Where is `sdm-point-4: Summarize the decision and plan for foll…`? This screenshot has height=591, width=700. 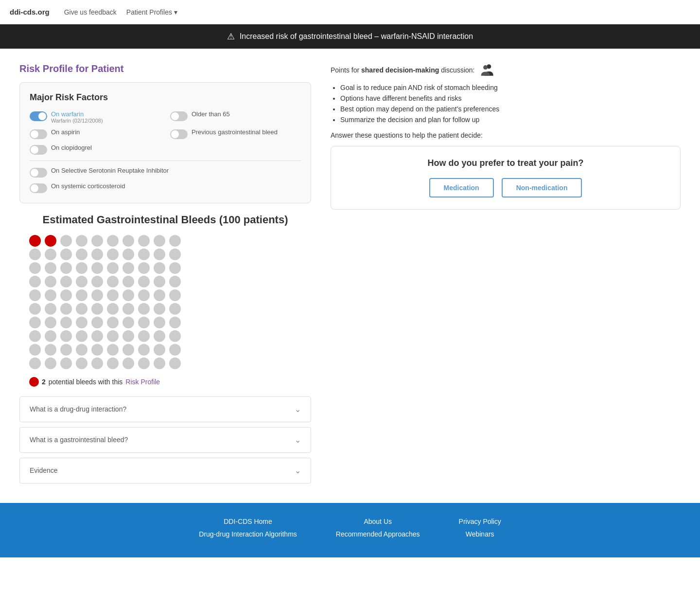
sdm-point-4: Summarize the decision and plan for foll… is located at coordinates (510, 120).